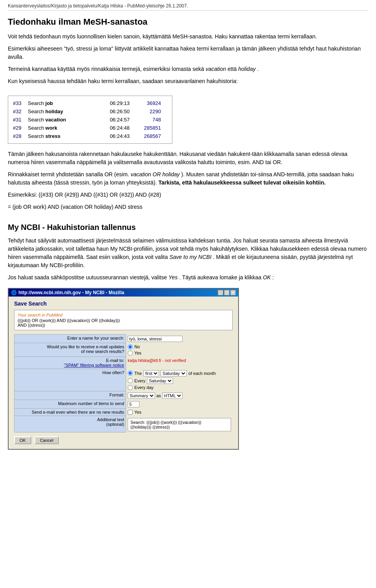 The height and width of the screenshot is (588, 376). I want to click on send-when-empty-cell: Yes, so click(179, 412).